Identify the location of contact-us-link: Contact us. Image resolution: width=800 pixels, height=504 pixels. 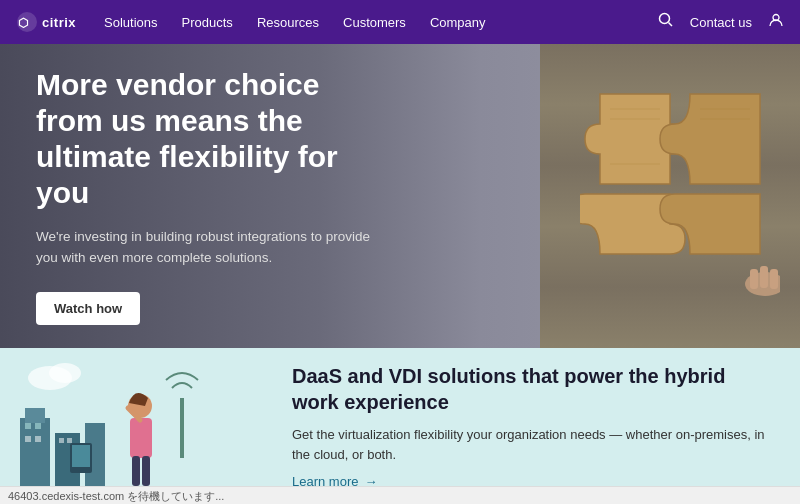
(721, 22).